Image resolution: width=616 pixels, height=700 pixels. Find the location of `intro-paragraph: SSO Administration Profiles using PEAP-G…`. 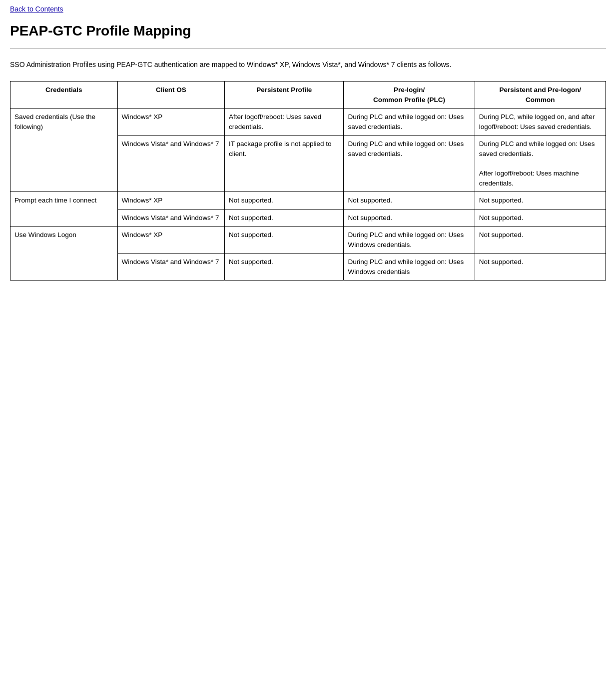

intro-paragraph: SSO Administration Profiles using PEAP-G… is located at coordinates (308, 65).